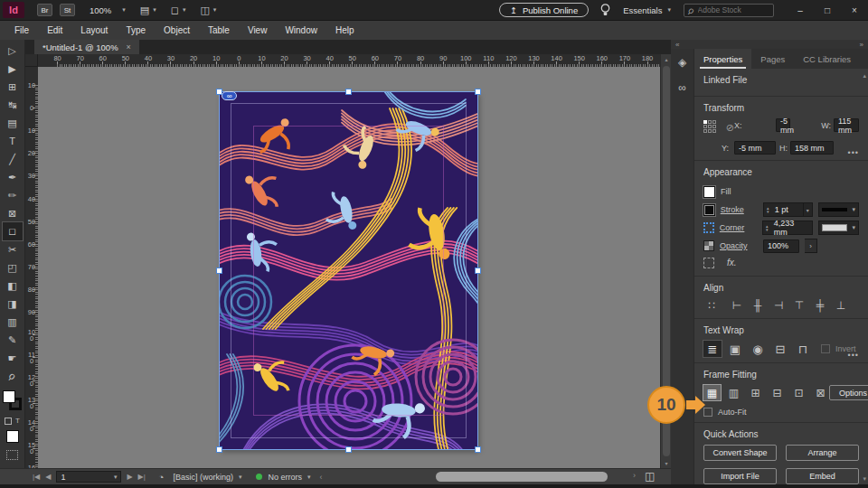 This screenshot has width=868, height=488. What do you see at coordinates (708, 412) in the screenshot?
I see `auto-fit-checkbox` at bounding box center [708, 412].